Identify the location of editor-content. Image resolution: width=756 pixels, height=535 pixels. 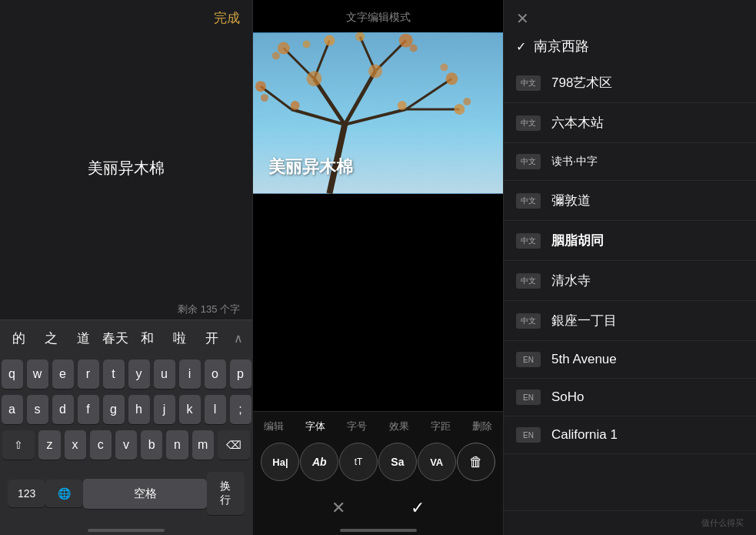
(378, 303).